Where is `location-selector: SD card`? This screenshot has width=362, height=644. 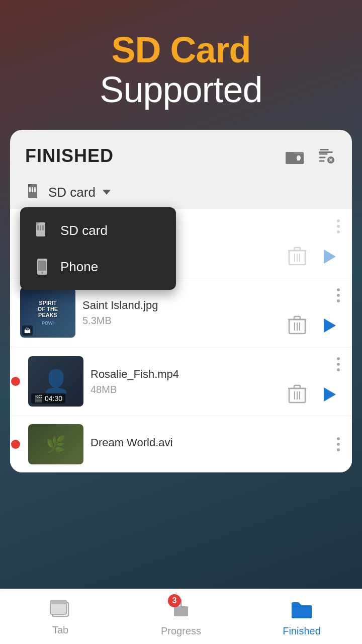
location-selector: SD card is located at coordinates (68, 192).